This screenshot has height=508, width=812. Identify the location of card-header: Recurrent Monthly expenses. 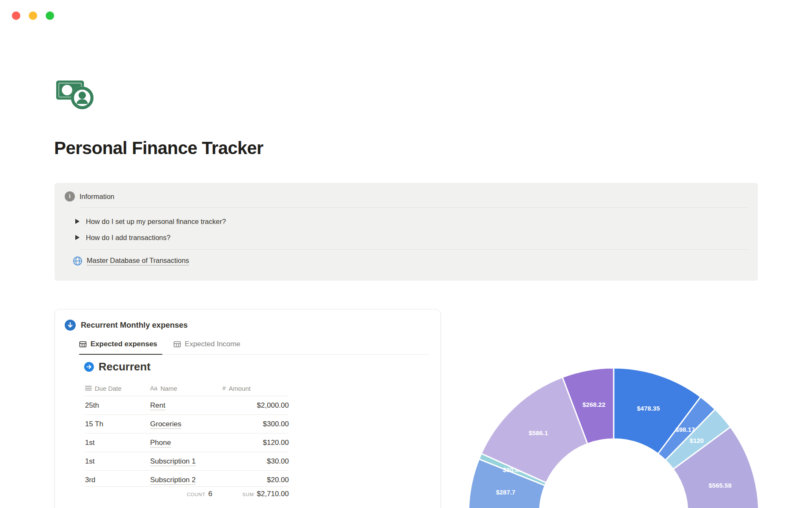
(126, 325).